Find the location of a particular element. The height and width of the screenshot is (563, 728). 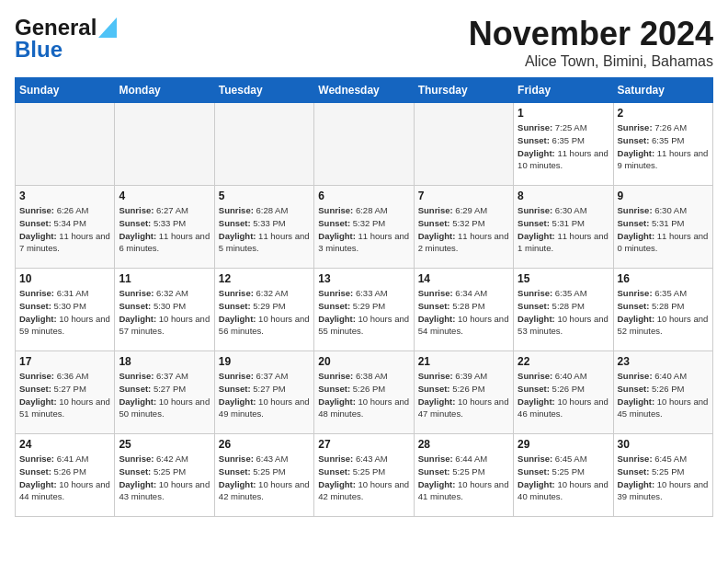

day-info: Sunrise: 6:32 AMSunset: 5:30 PMDaylight:… is located at coordinates (164, 313).